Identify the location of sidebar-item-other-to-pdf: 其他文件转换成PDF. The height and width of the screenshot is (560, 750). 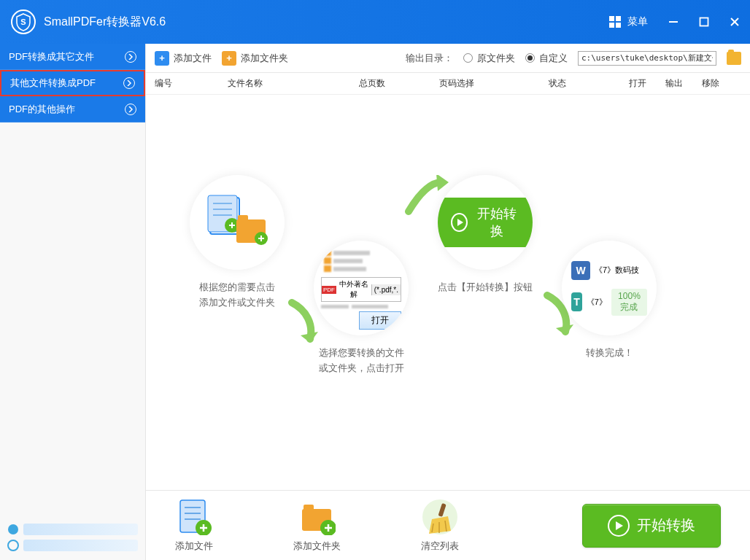
(73, 83).